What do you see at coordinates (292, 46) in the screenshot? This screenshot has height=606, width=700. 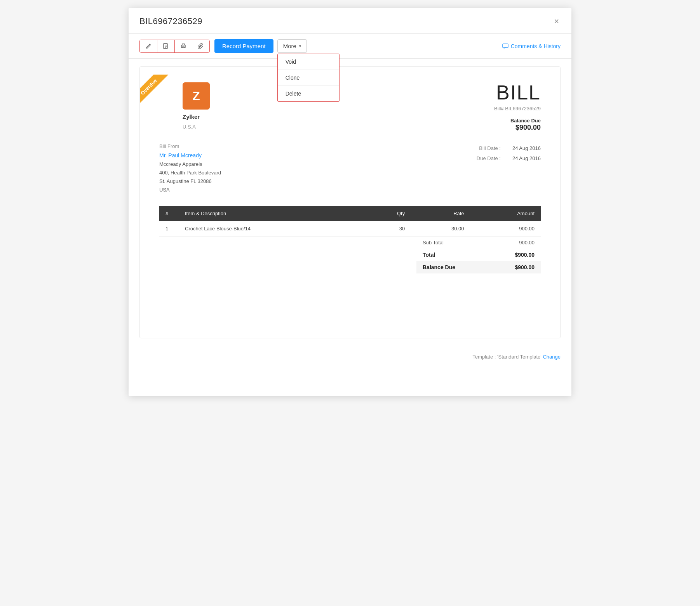 I see `more-dropdown-wrapper: More ▾ Void Clone Delete` at bounding box center [292, 46].